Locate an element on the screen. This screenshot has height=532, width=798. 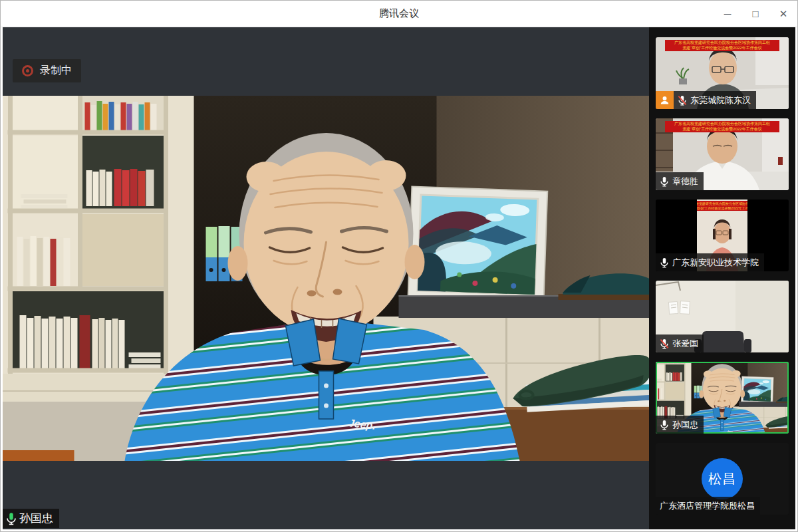
avatar: 松昌 is located at coordinates (722, 479).